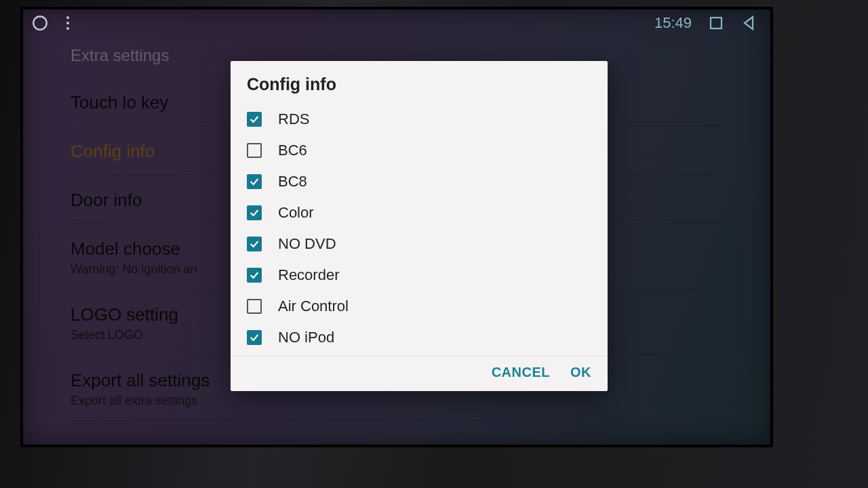 The height and width of the screenshot is (488, 868). I want to click on config-option: NO iPod, so click(419, 338).